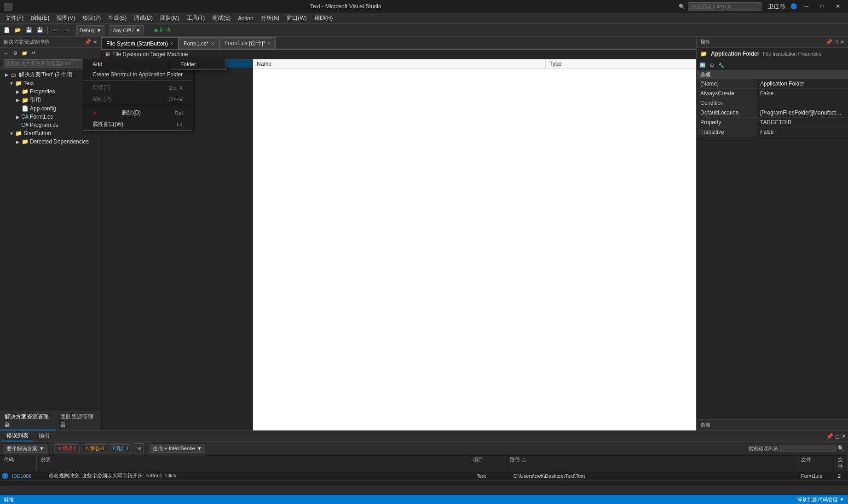  Describe the element at coordinates (763, 449) in the screenshot. I see `search-errors-label: 搜索错误列表` at that location.